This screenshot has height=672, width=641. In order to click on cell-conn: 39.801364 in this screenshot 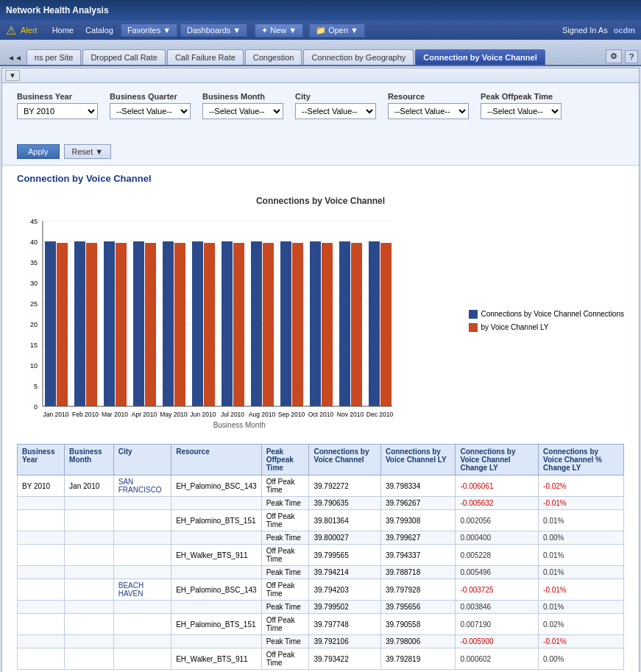, I will do `click(344, 521)`.